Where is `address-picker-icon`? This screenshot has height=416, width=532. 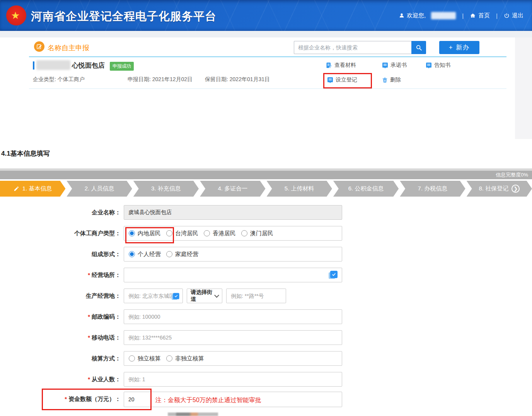
address-picker-icon is located at coordinates (334, 274).